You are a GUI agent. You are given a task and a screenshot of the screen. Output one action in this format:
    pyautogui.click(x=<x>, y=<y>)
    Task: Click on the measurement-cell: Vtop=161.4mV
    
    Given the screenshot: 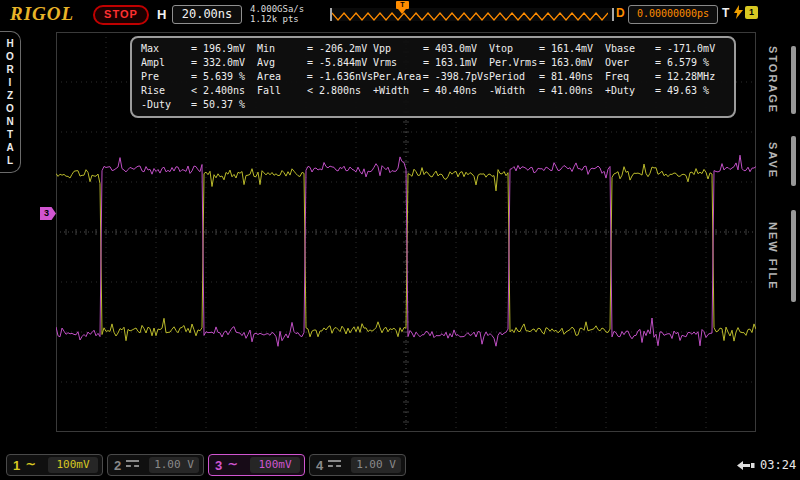 What is the action you would take?
    pyautogui.click(x=547, y=50)
    